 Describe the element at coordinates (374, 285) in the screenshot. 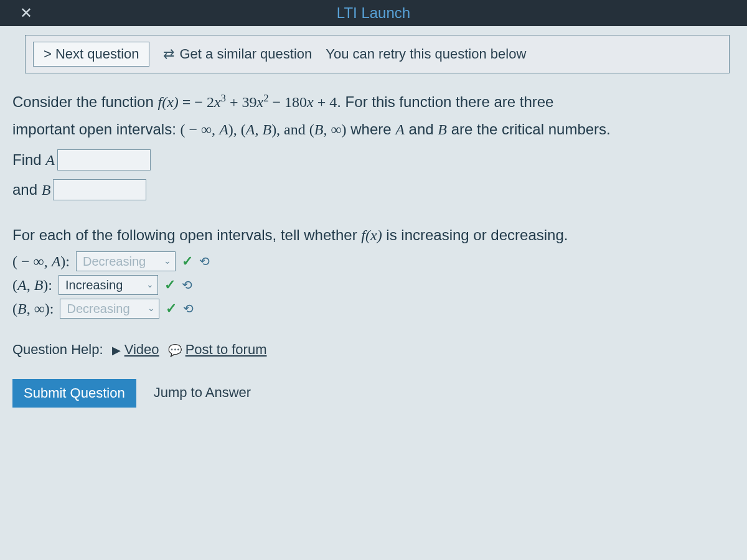

I see `interval-row-2: (A, B): Increasing ⌄ ✓ ⟲` at that location.